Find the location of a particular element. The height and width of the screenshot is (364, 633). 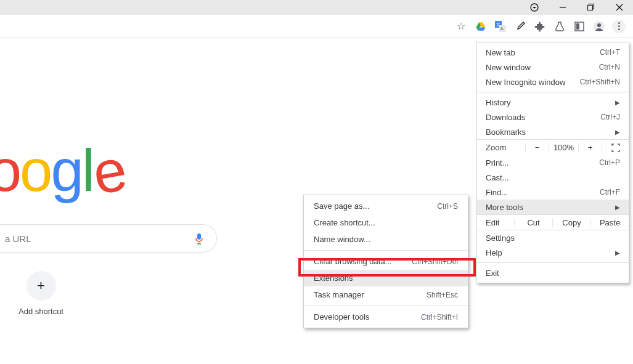

voice-search-icon is located at coordinates (200, 238).